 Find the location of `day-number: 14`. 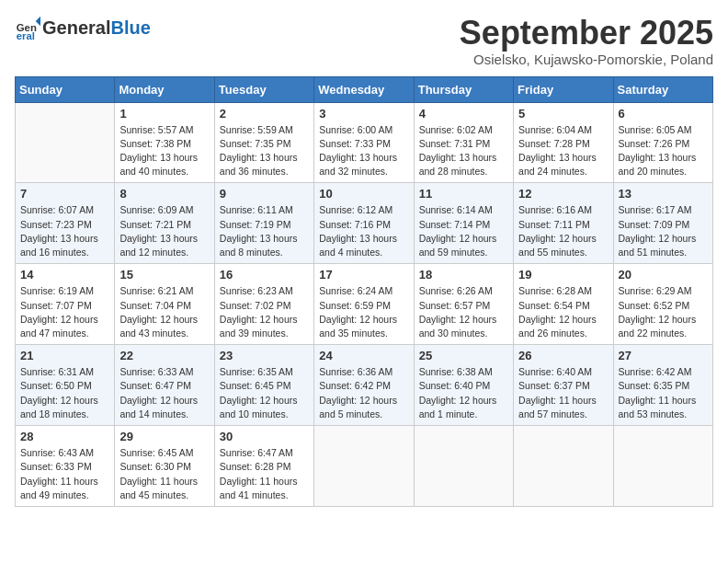

day-number: 14 is located at coordinates (64, 274).